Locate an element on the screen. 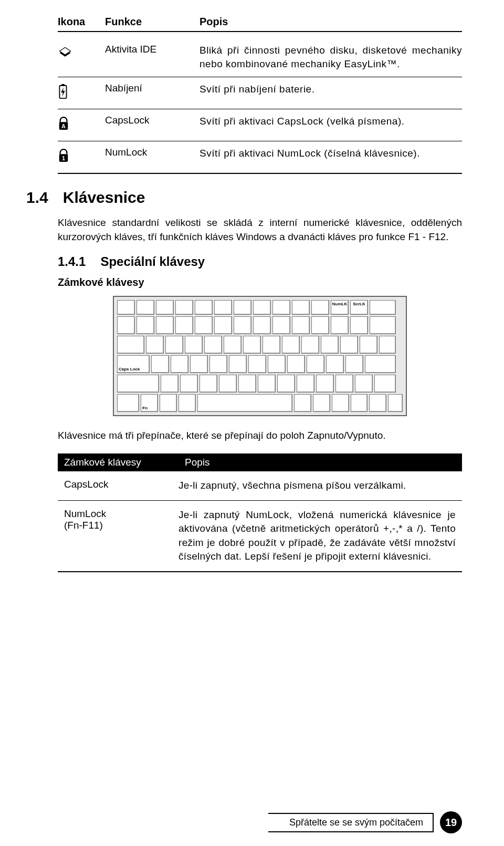 The width and height of the screenshot is (504, 846). svg-text: A is located at coordinates (64, 126).